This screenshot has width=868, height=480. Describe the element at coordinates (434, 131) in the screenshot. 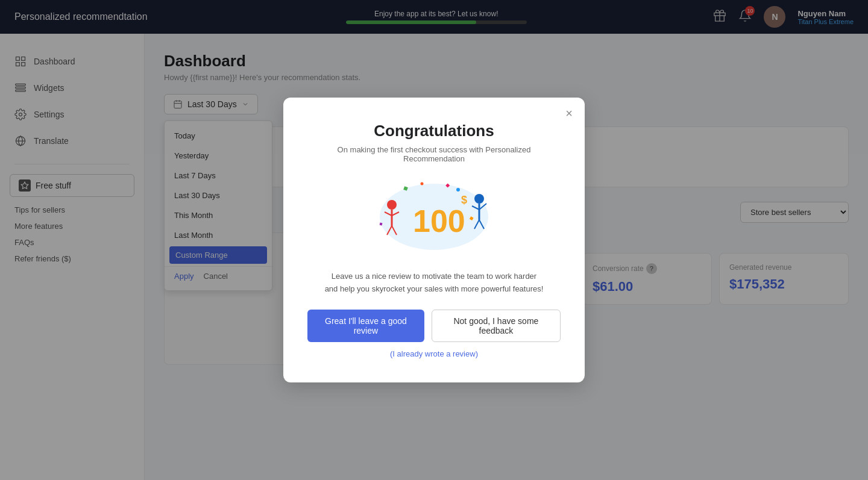

I see `modal-title: Congratulations` at that location.